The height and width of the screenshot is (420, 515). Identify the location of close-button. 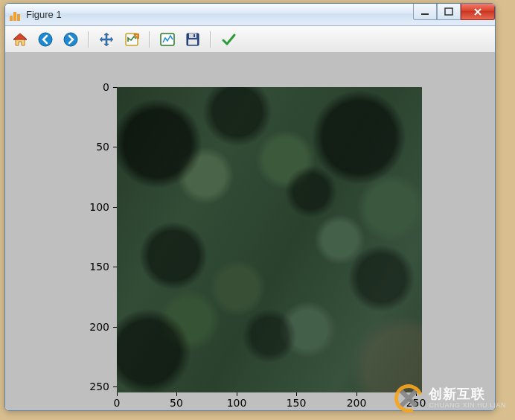
(478, 12).